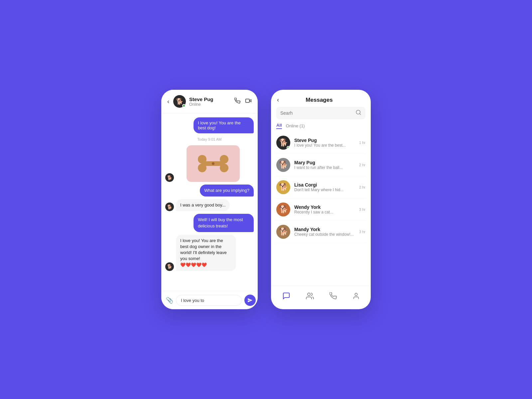 The image size is (532, 399). What do you see at coordinates (325, 187) in the screenshot?
I see `contact-info: Lisa Corgi Don't tell Mary where I hid..…` at bounding box center [325, 187].